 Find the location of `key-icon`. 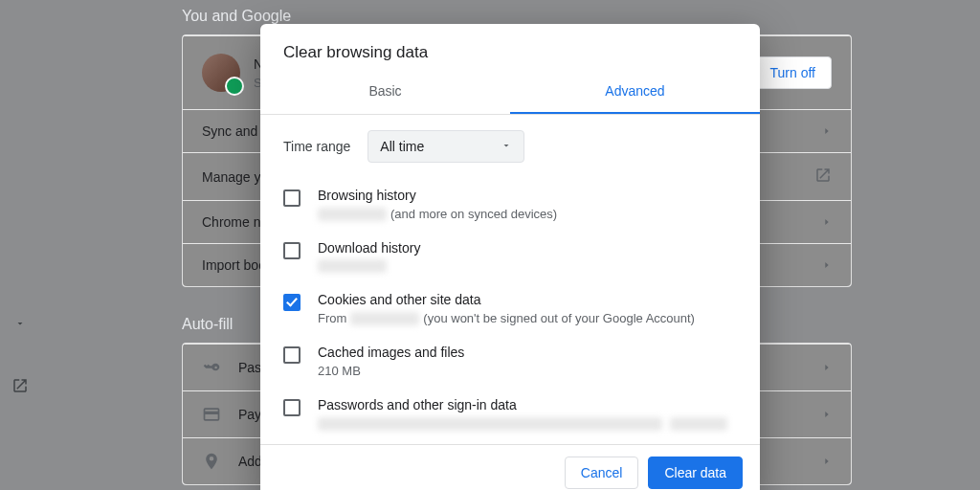

key-icon is located at coordinates (212, 368).